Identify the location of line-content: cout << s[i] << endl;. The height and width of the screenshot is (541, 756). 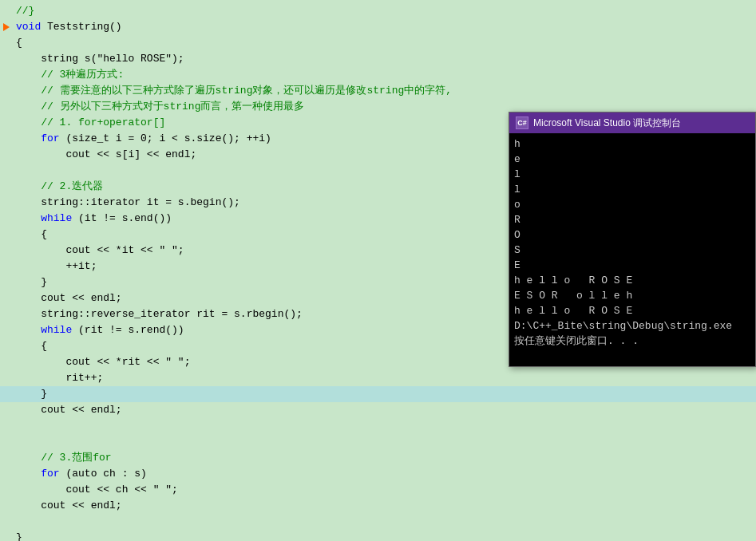
(104, 155).